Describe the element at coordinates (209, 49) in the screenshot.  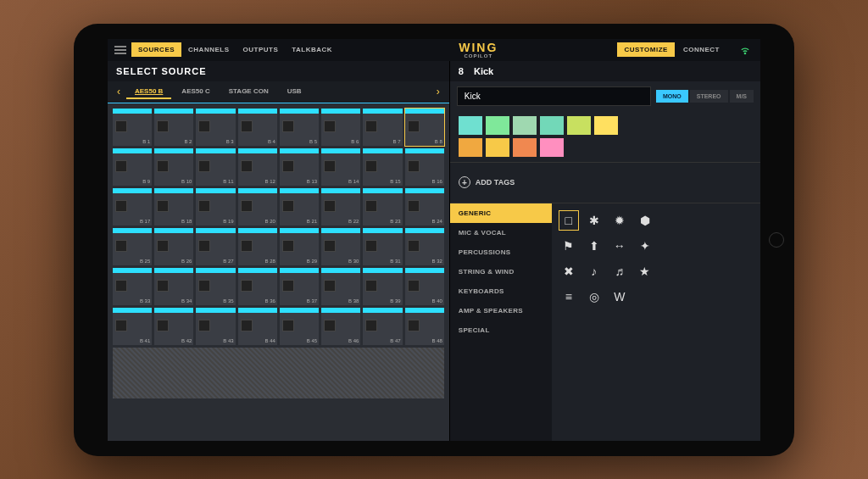
I see `tab-channels: CHANNELS` at that location.